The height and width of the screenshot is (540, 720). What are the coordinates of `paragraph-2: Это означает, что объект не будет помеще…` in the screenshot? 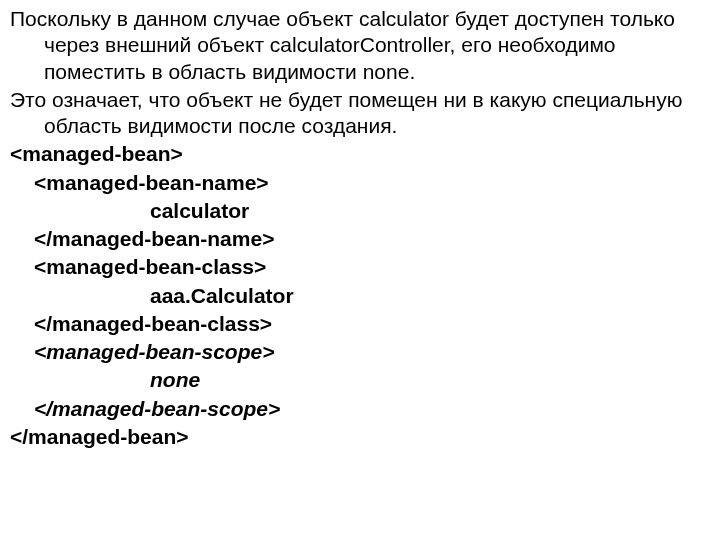 It's located at (360, 114).